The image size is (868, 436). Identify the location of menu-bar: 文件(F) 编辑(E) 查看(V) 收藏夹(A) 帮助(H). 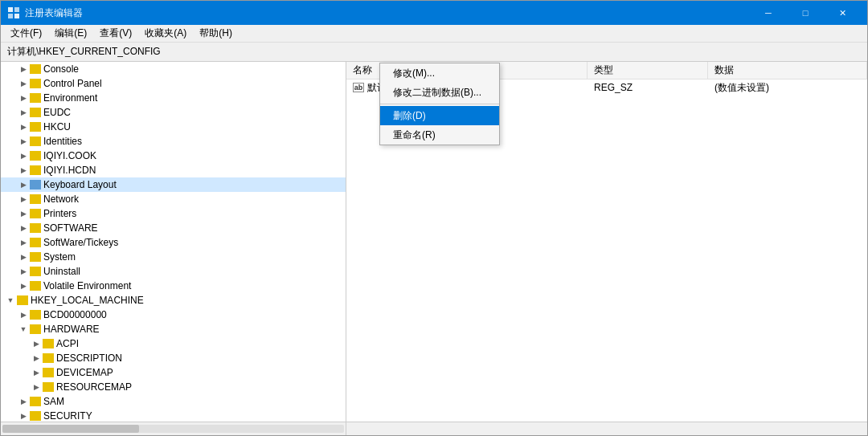
(434, 34).